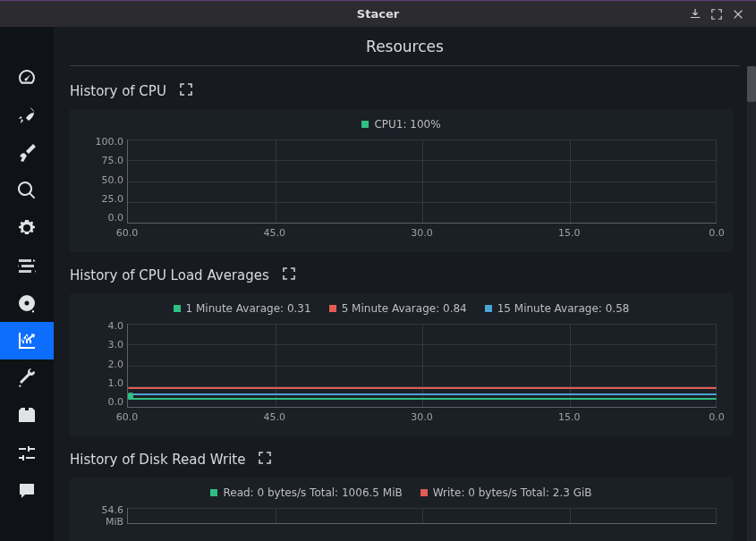 Image resolution: width=756 pixels, height=541 pixels. I want to click on y-axis-ticks: 54.6 MiB, so click(103, 517).